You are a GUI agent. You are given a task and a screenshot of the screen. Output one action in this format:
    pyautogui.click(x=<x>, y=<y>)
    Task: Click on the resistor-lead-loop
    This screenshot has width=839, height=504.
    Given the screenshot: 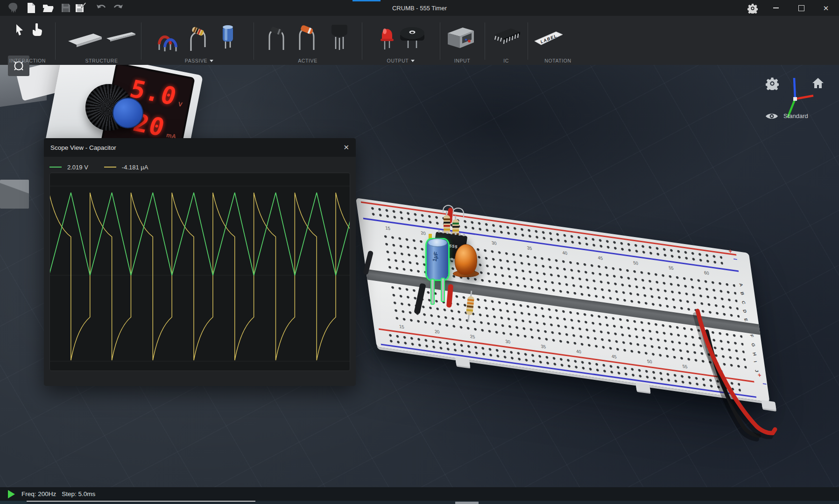 What is the action you would take?
    pyautogui.click(x=458, y=212)
    